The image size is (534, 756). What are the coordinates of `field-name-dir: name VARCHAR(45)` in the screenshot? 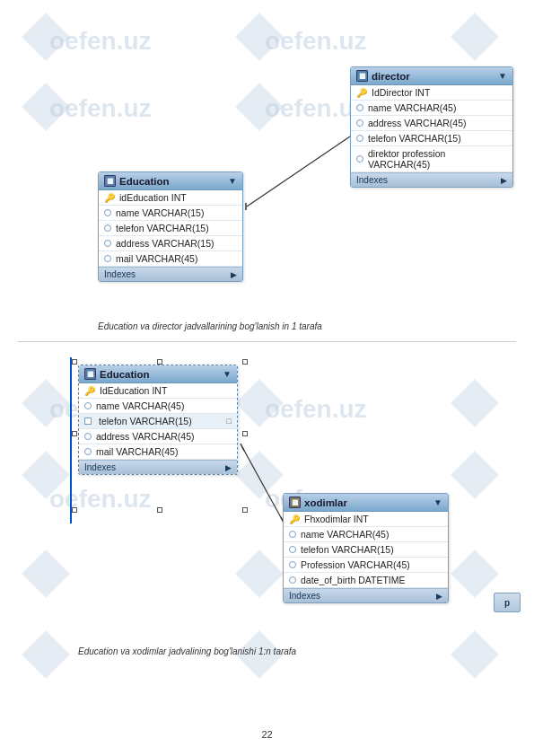 It's located at (432, 108).